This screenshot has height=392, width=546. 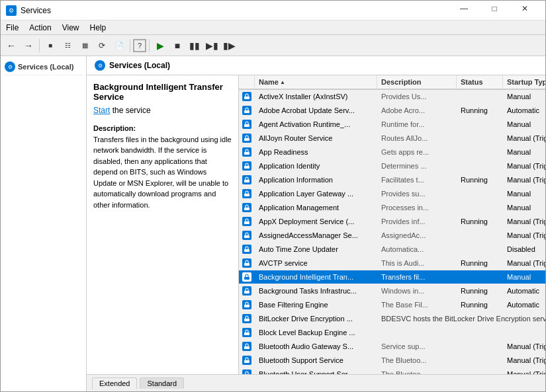 What do you see at coordinates (392, 263) in the screenshot?
I see `table-row: AVCTP service This is Audi... Running Ma…` at bounding box center [392, 263].